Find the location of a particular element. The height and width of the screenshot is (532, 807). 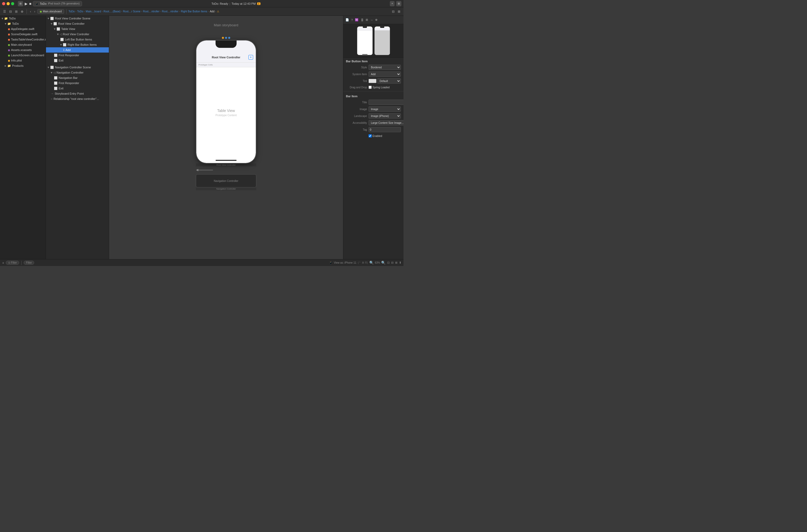

filter-left-btn: ⊙ Filter is located at coordinates (13, 263).